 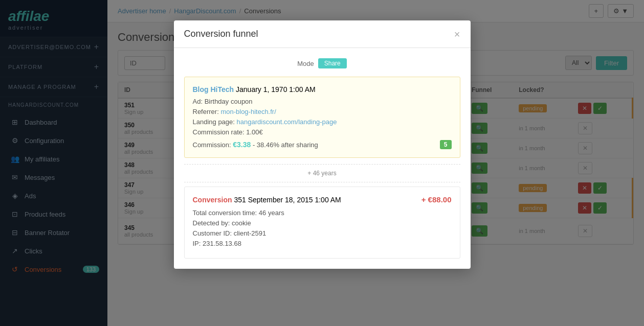 What do you see at coordinates (287, 122) in the screenshot?
I see `landing-link: hangardiscount.com/landing-page` at bounding box center [287, 122].